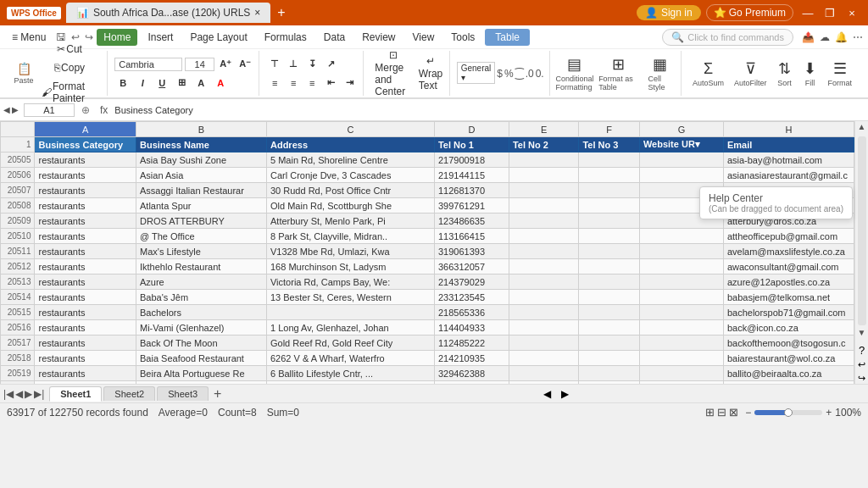 The image size is (868, 488). What do you see at coordinates (245, 64) in the screenshot?
I see `font-decrease-button: A⁻` at bounding box center [245, 64].